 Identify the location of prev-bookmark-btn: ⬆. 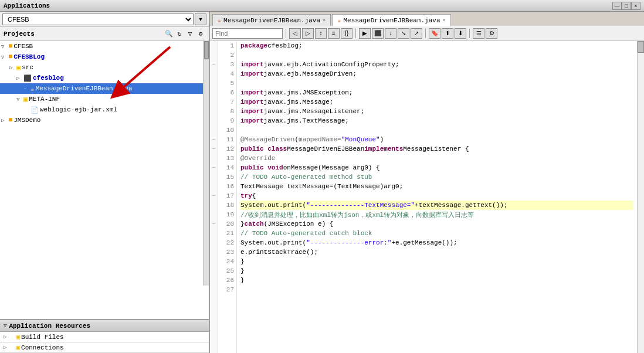
(448, 33).